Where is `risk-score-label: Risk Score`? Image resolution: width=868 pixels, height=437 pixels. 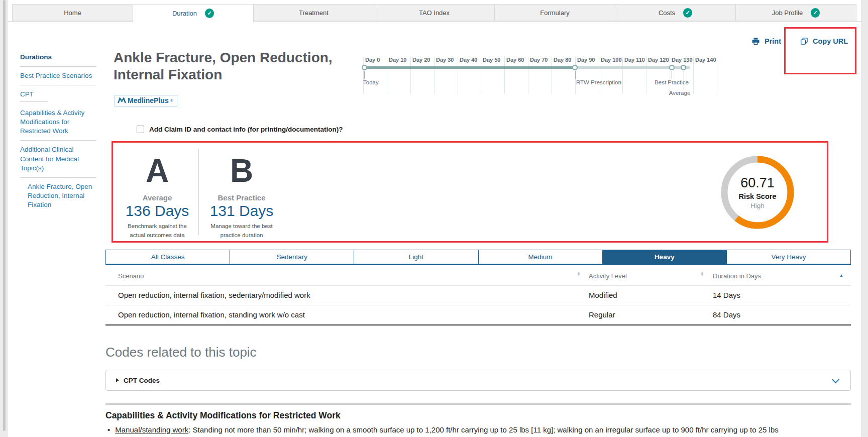 risk-score-label: Risk Score is located at coordinates (757, 196).